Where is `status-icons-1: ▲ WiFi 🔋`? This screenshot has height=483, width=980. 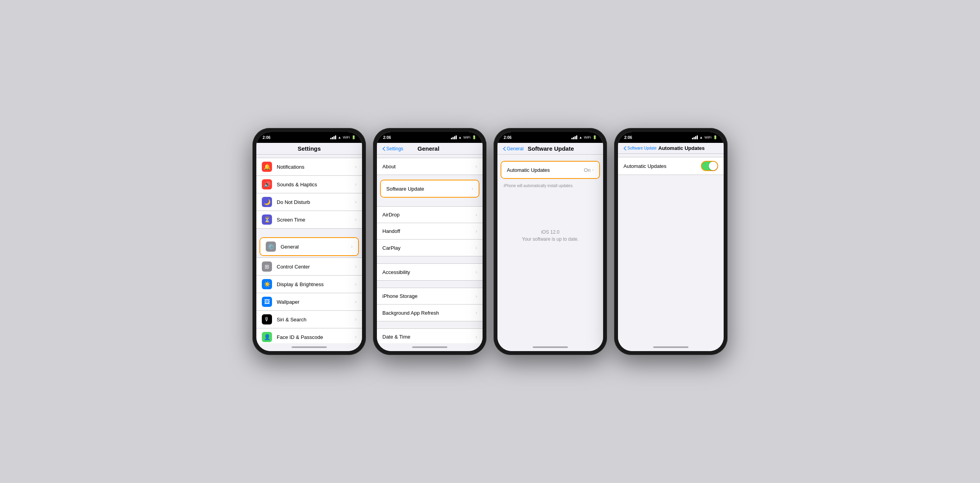
status-icons-1: ▲ WiFi 🔋 is located at coordinates (343, 137).